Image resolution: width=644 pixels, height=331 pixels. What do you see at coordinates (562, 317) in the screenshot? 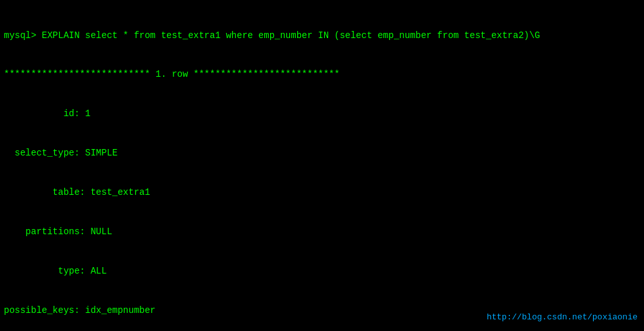
I see `watermark-text: http://blog.csdn.net/poxiaonie` at bounding box center [562, 317].